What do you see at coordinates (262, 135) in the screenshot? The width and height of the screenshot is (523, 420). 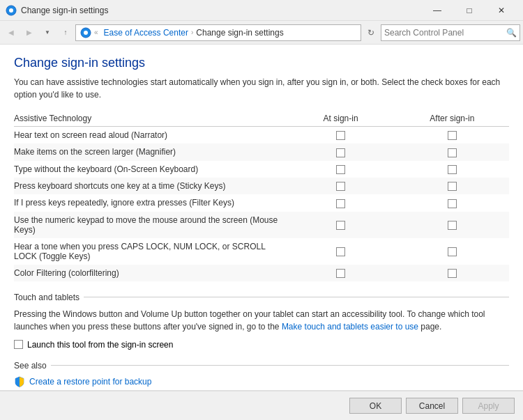 I see `table-row: Hear text on screen read aloud (Narrator…` at bounding box center [262, 135].